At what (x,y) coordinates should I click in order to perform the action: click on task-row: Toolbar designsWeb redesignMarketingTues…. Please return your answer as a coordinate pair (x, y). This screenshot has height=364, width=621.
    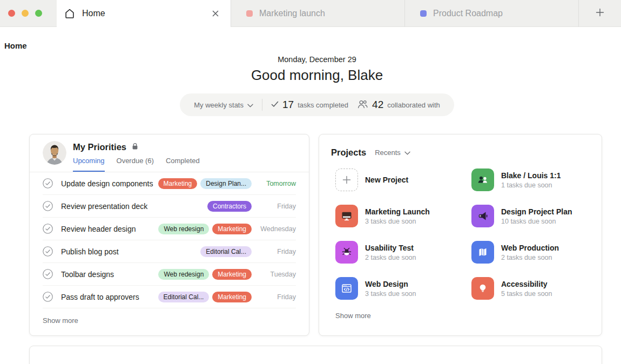
    Looking at the image, I should click on (170, 274).